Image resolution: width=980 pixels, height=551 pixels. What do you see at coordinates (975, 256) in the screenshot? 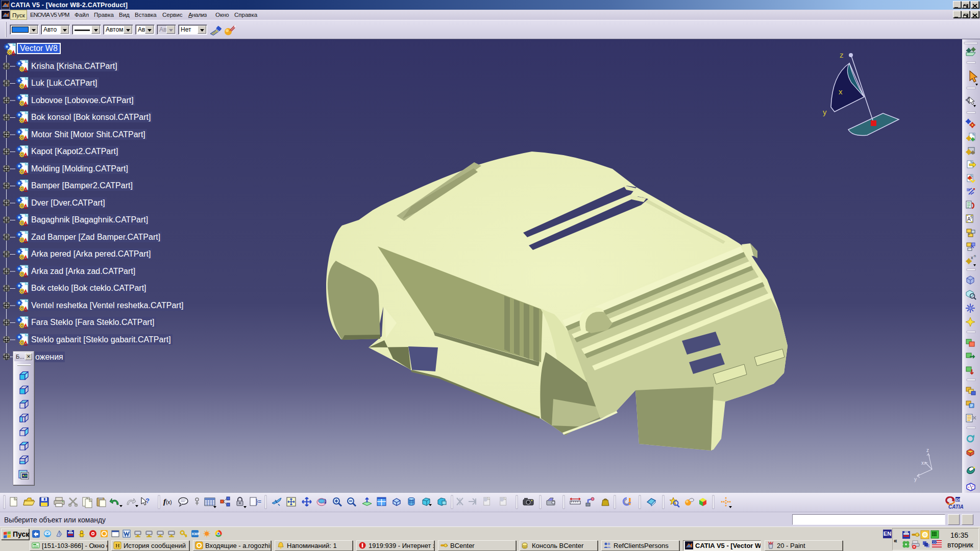
I see `svg-text: n` at bounding box center [975, 256].